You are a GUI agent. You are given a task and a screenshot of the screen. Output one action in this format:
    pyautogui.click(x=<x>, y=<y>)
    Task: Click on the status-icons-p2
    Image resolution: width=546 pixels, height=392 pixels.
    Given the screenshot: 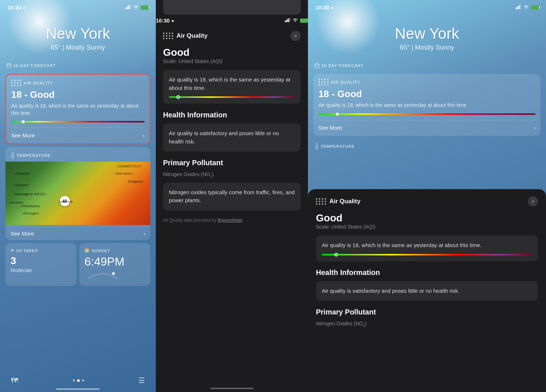 What is the action you would take?
    pyautogui.click(x=296, y=20)
    